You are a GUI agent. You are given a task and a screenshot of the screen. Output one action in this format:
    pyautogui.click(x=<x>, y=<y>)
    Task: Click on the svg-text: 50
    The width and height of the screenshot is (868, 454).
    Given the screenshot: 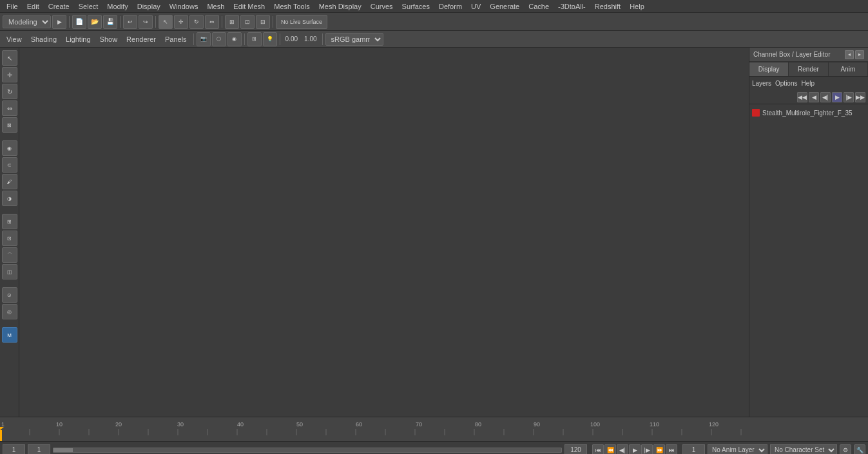 What is the action you would take?
    pyautogui.click(x=300, y=424)
    